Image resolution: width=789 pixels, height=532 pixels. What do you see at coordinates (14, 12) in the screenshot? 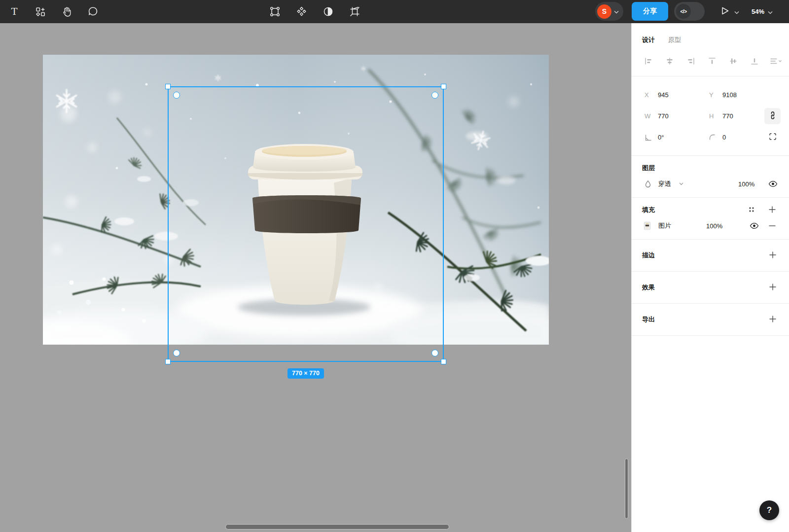
I see `text-tool-button: T` at bounding box center [14, 12].